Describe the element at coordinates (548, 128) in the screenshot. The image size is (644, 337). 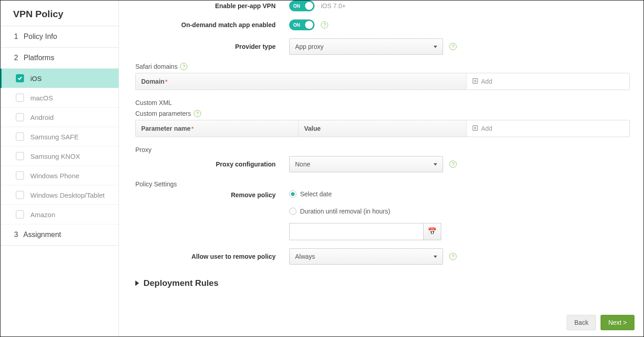
I see `add-param-button: Add` at that location.